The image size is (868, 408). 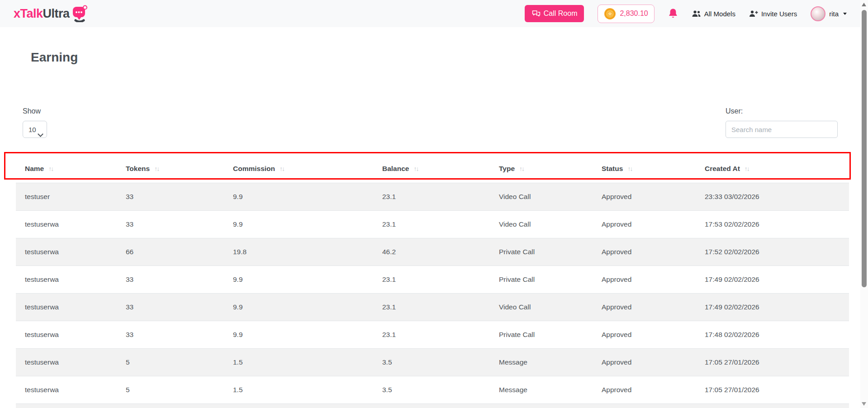 I want to click on nav-invite-users: Invite Users, so click(x=773, y=14).